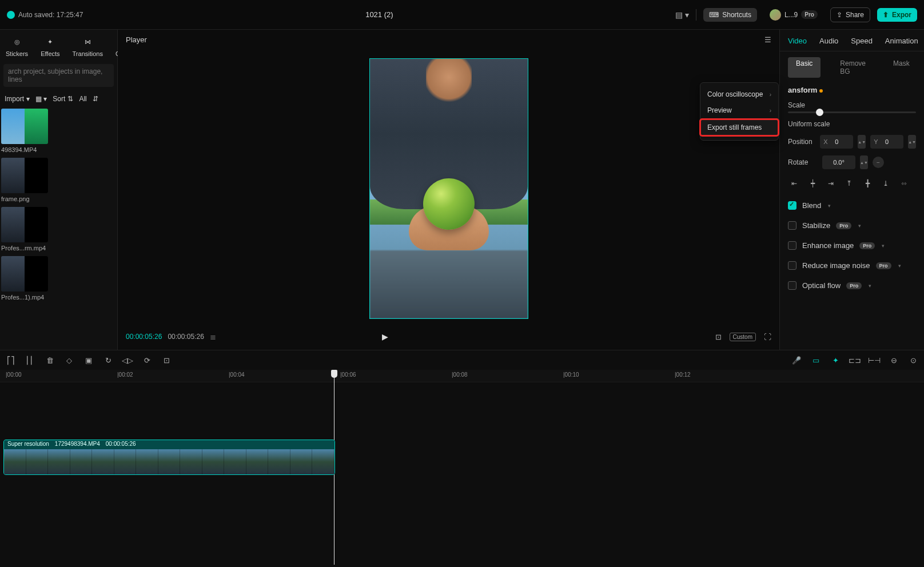 This screenshot has width=924, height=567. What do you see at coordinates (714, 15) in the screenshot?
I see `keyboard-icon: ⌨` at bounding box center [714, 15].